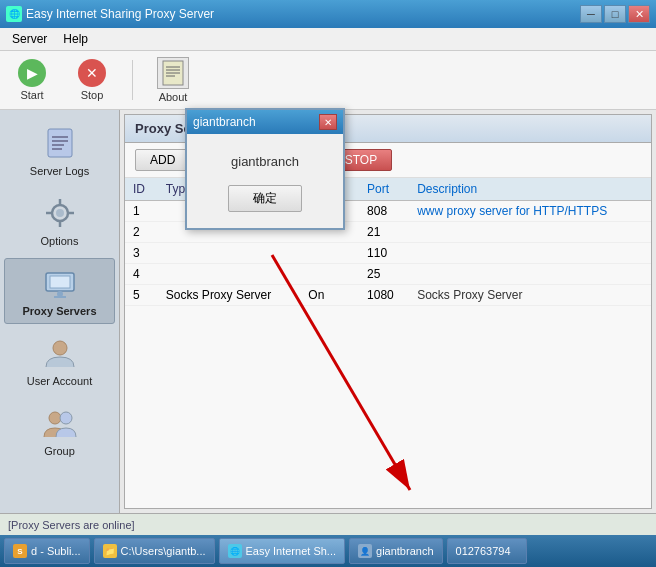  Describe the element at coordinates (92, 95) in the screenshot. I see `stop-label: Stop` at that location.